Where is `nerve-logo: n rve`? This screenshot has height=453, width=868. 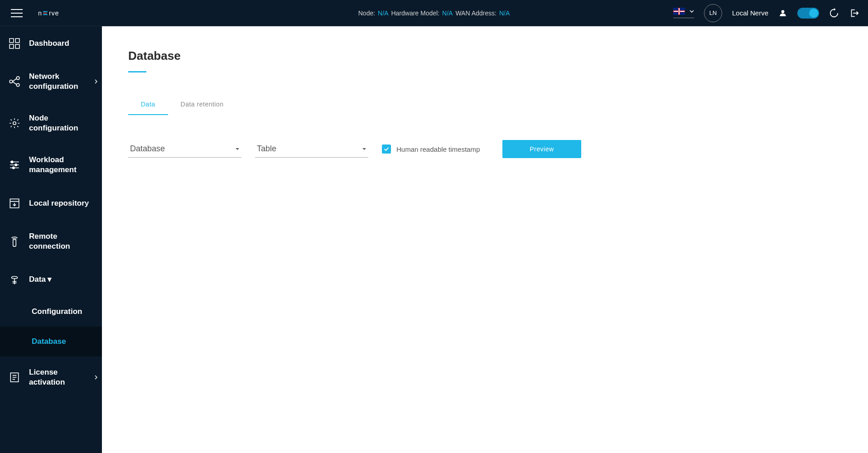 nerve-logo: n rve is located at coordinates (56, 13).